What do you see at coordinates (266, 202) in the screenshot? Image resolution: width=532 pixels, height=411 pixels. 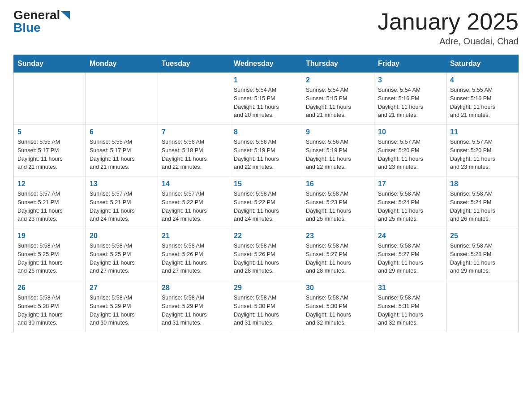 I see `calendar-cell: 15Sunrise: 5:58 AM Sunset: 5:22 PM Dayli…` at bounding box center [266, 202].